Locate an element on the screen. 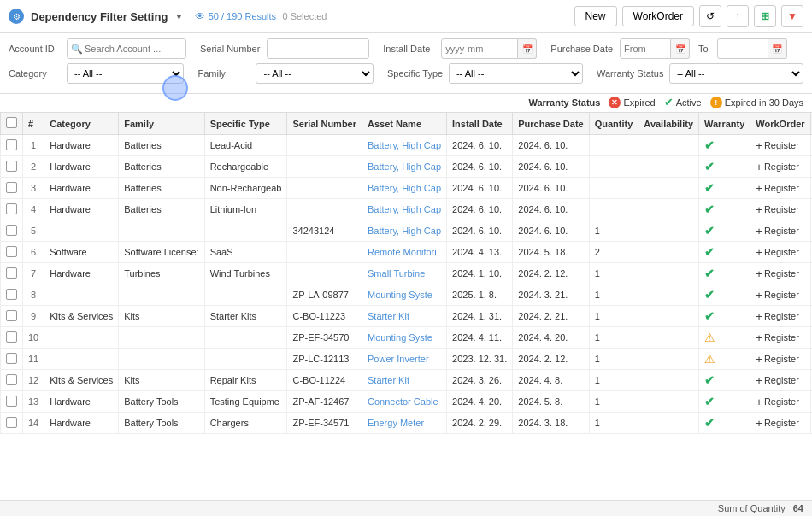 This screenshot has width=812, height=516. col-header-workorder: WorkOrder is located at coordinates (780, 124).